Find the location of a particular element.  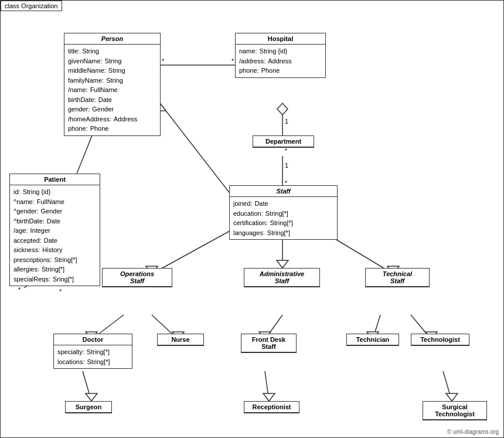

receptionist-title: Receptionist is located at coordinates (272, 407).